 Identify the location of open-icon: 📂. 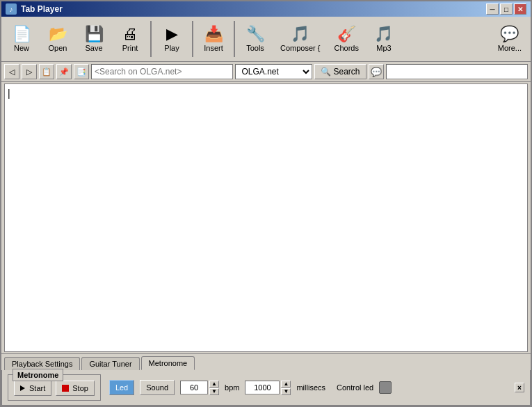
(58, 34).